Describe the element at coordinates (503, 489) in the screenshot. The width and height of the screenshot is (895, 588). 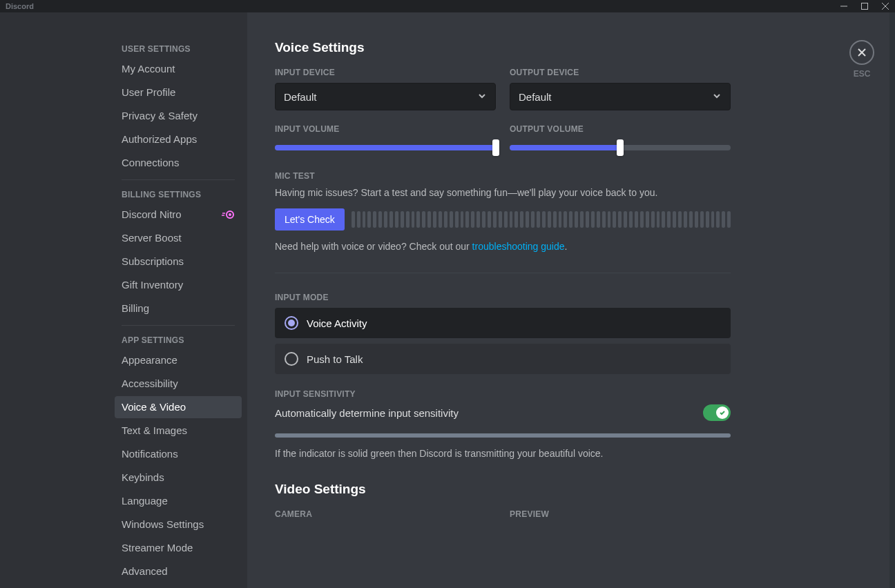
I see `video-settings-title: Video Settings` at that location.